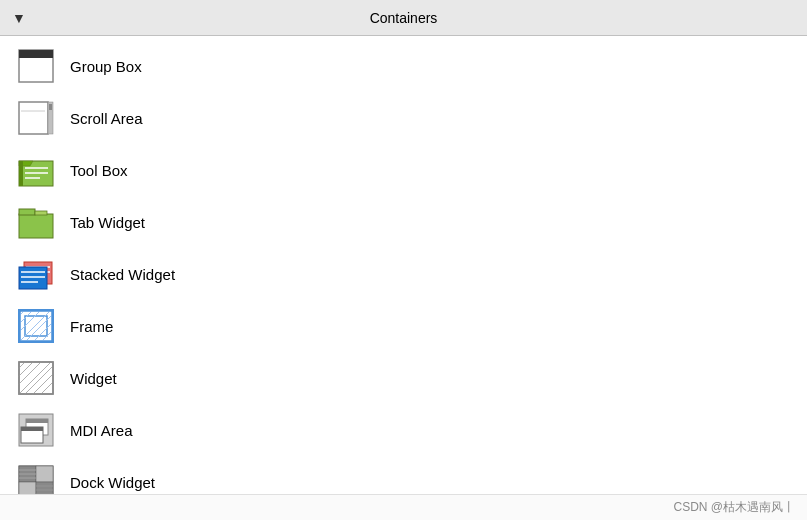 The image size is (807, 520). I want to click on list-item-frame: Frame, so click(404, 326).